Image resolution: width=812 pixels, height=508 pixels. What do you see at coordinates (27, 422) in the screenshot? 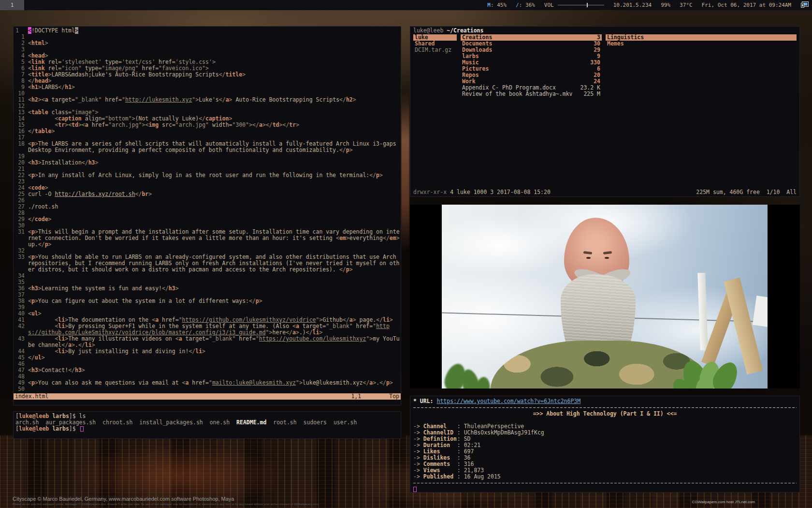
I see `shell-file: arch.sh` at bounding box center [27, 422].